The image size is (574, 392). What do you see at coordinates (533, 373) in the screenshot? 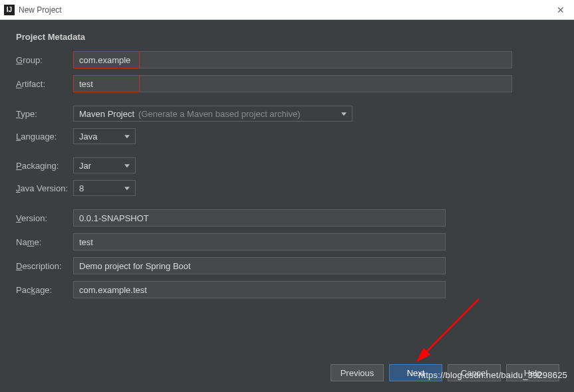
I see `help-button: Help` at bounding box center [533, 373].